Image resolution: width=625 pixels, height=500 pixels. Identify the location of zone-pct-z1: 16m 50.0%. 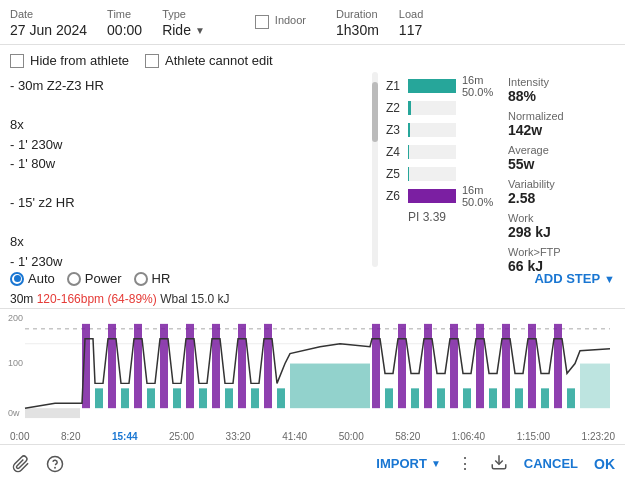
(481, 86).